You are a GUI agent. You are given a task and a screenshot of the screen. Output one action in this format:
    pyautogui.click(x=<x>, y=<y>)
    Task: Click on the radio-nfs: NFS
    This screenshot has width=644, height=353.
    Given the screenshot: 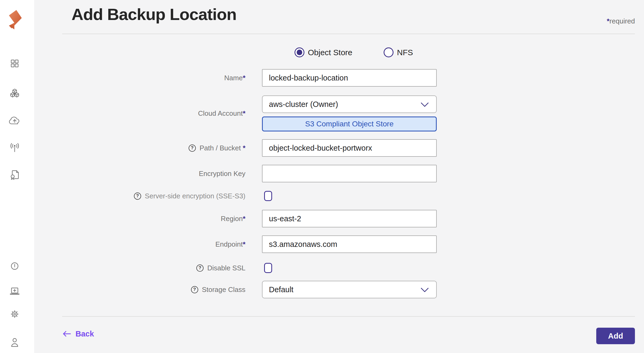 What is the action you would take?
    pyautogui.click(x=398, y=52)
    